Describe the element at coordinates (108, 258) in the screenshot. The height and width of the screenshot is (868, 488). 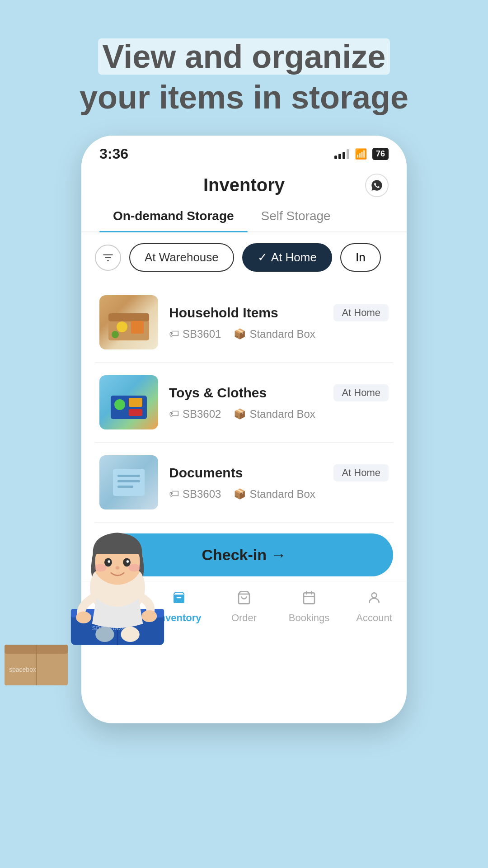
I see `filter-icon-button` at that location.